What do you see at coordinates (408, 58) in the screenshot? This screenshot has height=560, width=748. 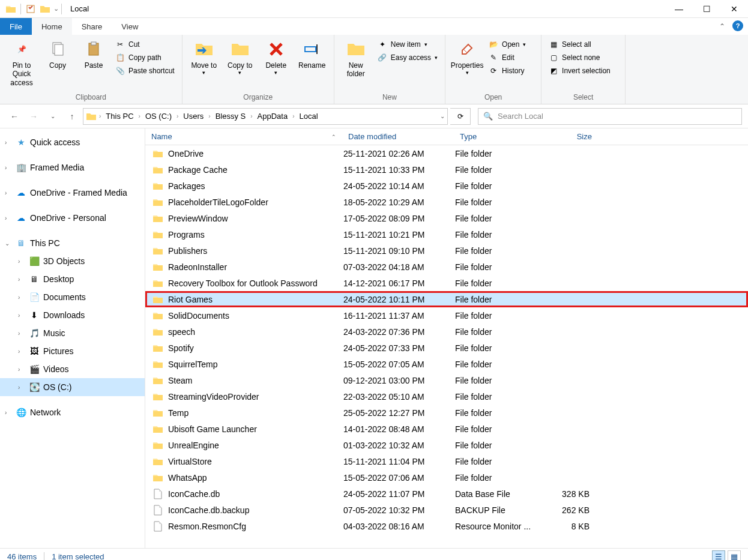 I see `easyaccess-button: 🔗Easy access ▾` at bounding box center [408, 58].